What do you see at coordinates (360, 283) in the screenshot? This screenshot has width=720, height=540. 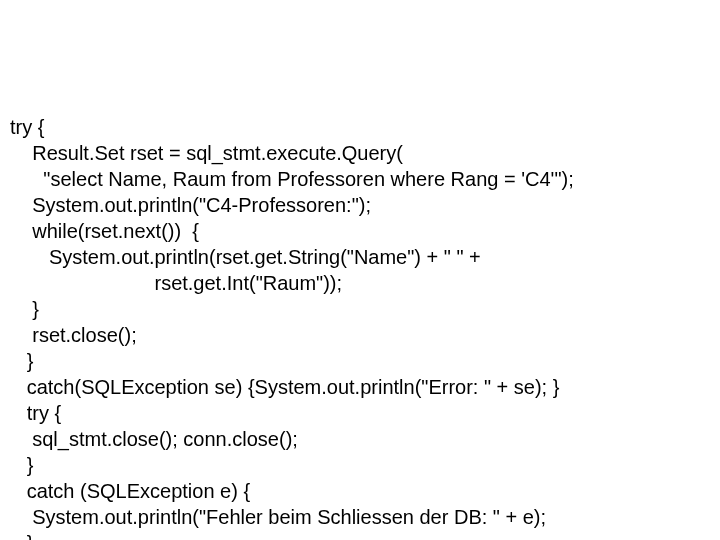 I see `code-line: rset.get.Int("Raum"));` at bounding box center [360, 283].